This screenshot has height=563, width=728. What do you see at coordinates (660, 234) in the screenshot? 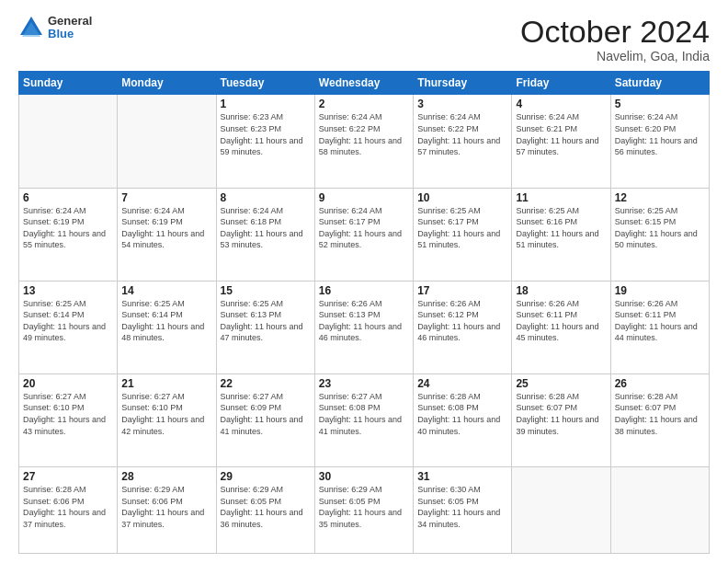
I see `calendar-cell: 12Sunrise: 6:25 AM Sunset: 6:15 PM Dayli…` at bounding box center [660, 234].